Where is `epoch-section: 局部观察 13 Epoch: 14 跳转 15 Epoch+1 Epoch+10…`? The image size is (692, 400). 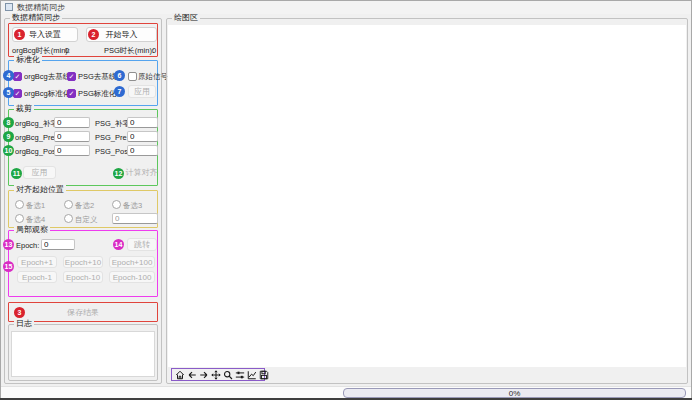
epoch-section: 局部观察 13 Epoch: 14 跳转 15 Epoch+1 Epoch+10… is located at coordinates (83, 264).